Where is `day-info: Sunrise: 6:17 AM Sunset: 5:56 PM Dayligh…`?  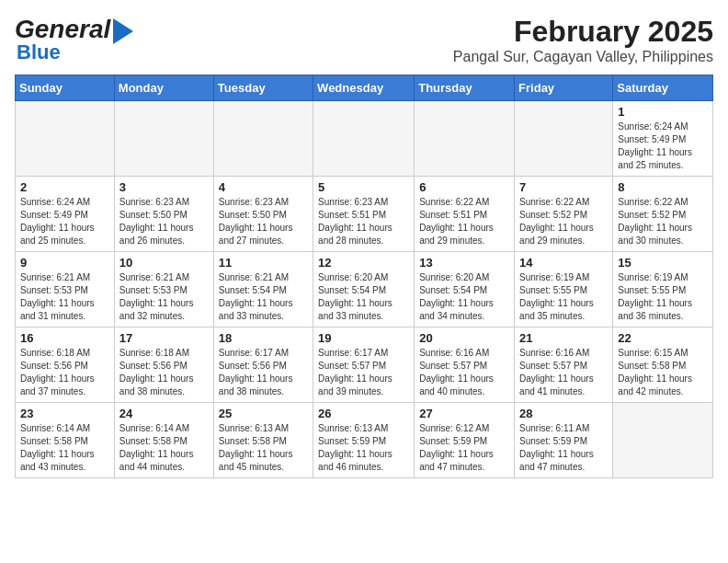
day-info: Sunrise: 6:17 AM Sunset: 5:56 PM Dayligh… is located at coordinates (263, 373).